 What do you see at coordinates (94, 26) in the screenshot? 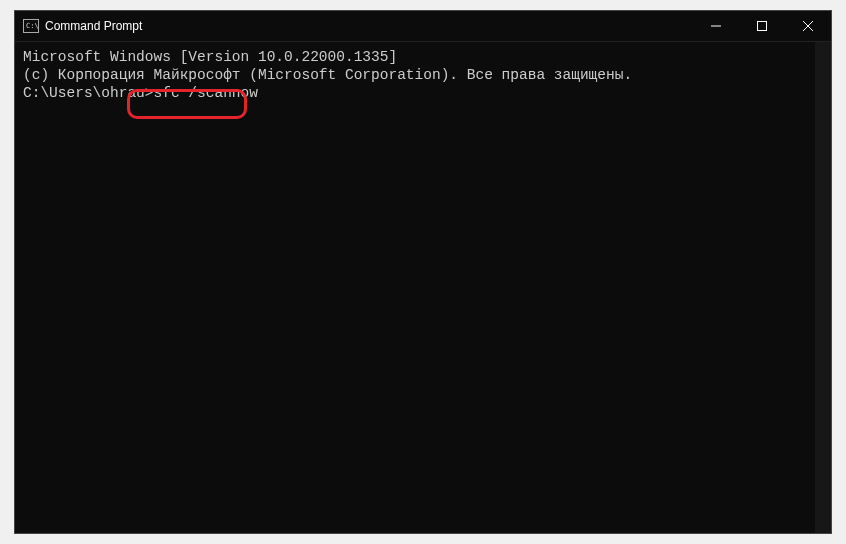
I see `window-title: Command Prompt` at bounding box center [94, 26].